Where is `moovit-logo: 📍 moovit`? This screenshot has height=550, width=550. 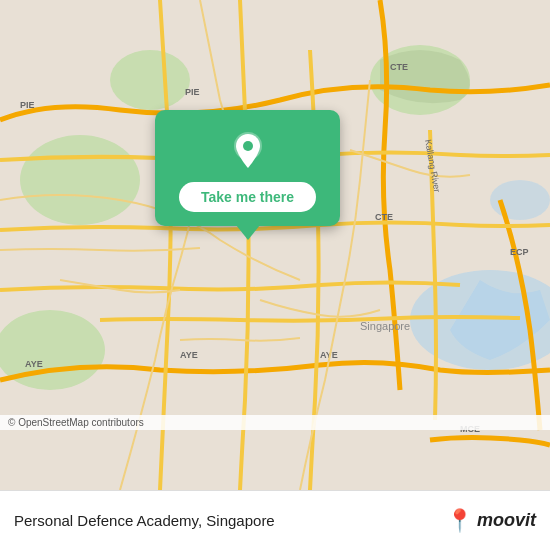 moovit-logo: 📍 moovit is located at coordinates (491, 521).